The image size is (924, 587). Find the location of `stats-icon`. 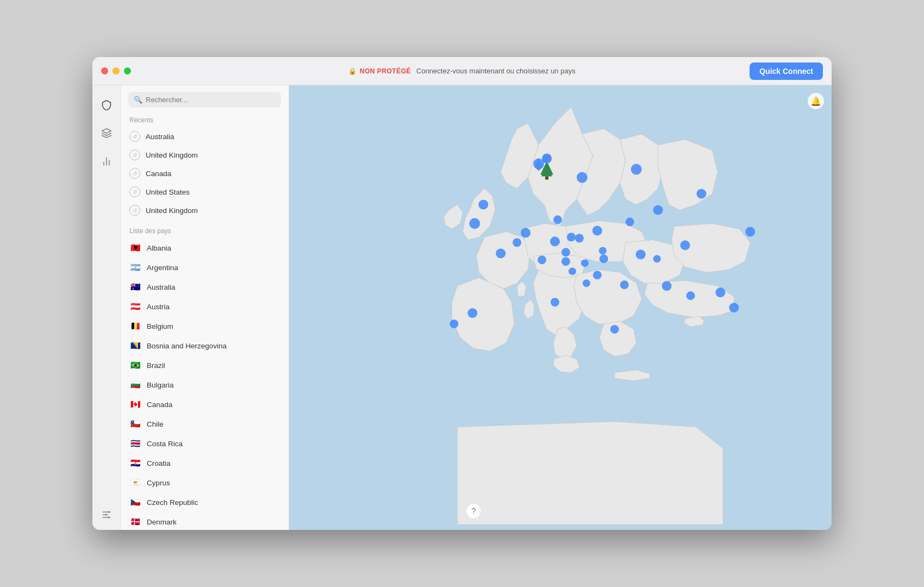

stats-icon is located at coordinates (107, 161).